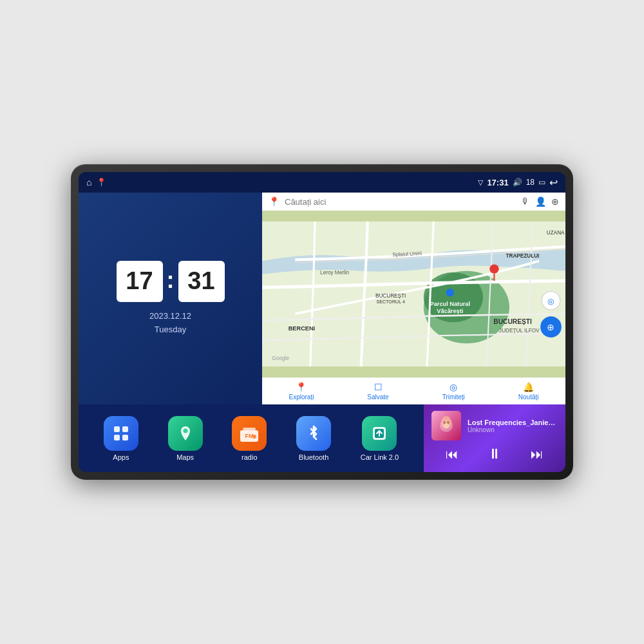 The height and width of the screenshot is (644, 644). What do you see at coordinates (322, 182) in the screenshot?
I see `status-bar: ⌂ 📍 ▽ 17:31 🔊 18 ▭ ↩` at bounding box center [322, 182].